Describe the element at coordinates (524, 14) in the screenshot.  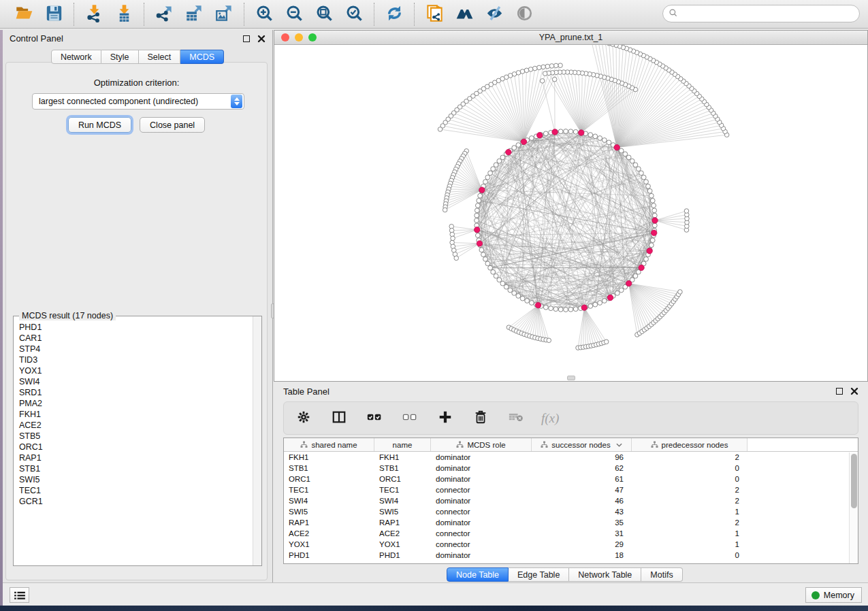
I see `show-all-button` at that location.